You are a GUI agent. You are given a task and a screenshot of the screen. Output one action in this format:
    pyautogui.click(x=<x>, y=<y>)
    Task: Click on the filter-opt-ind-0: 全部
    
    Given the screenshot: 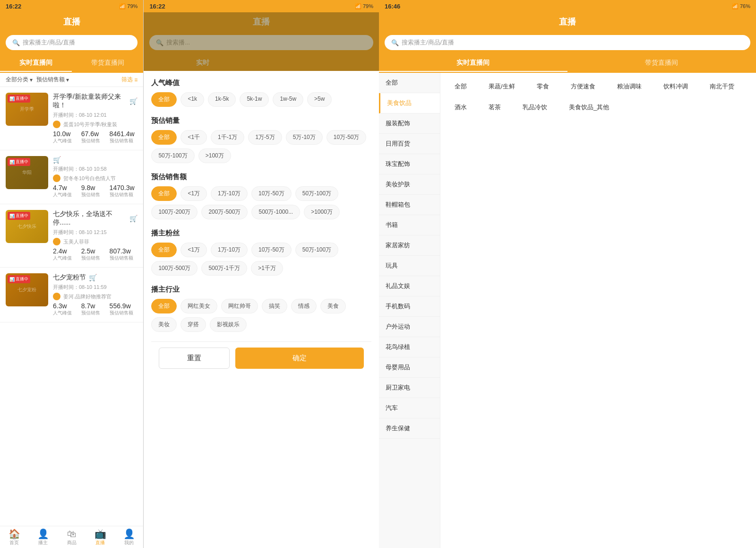 What is the action you would take?
    pyautogui.click(x=164, y=306)
    